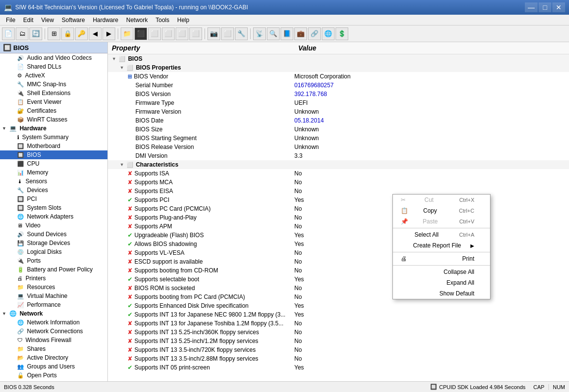 The image size is (569, 392). I want to click on menu-item-help: Help, so click(183, 20).